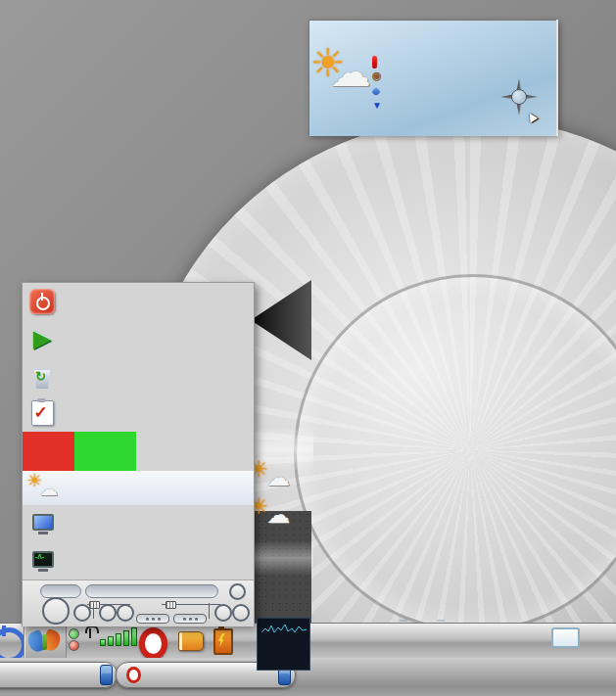 This screenshot has height=696, width=616. What do you see at coordinates (284, 628) in the screenshot?
I see `network-graph` at bounding box center [284, 628].